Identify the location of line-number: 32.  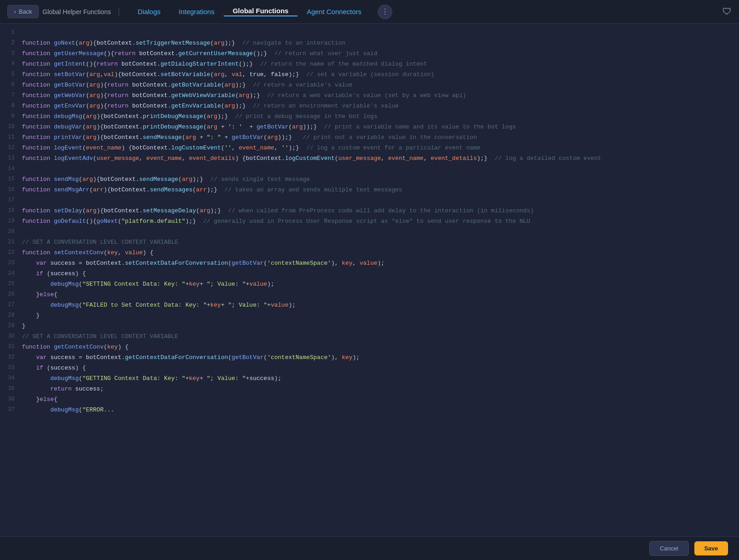
(11, 357).